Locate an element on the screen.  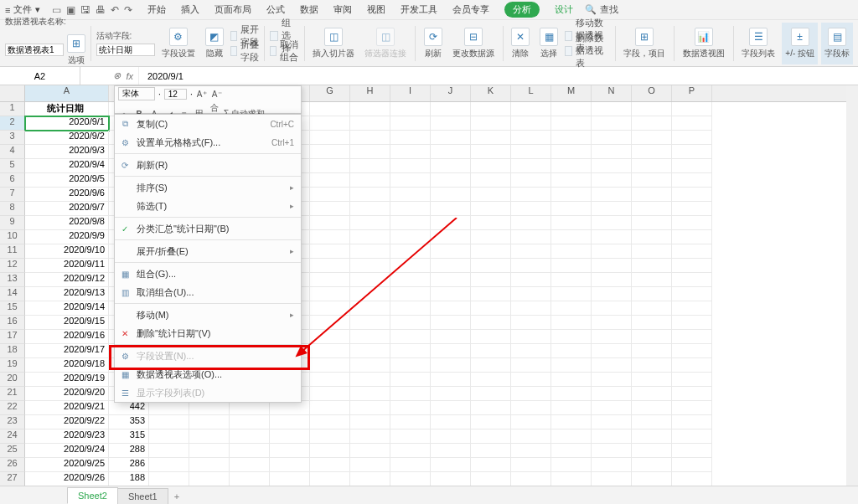
cell: 188 is located at coordinates (129, 479).